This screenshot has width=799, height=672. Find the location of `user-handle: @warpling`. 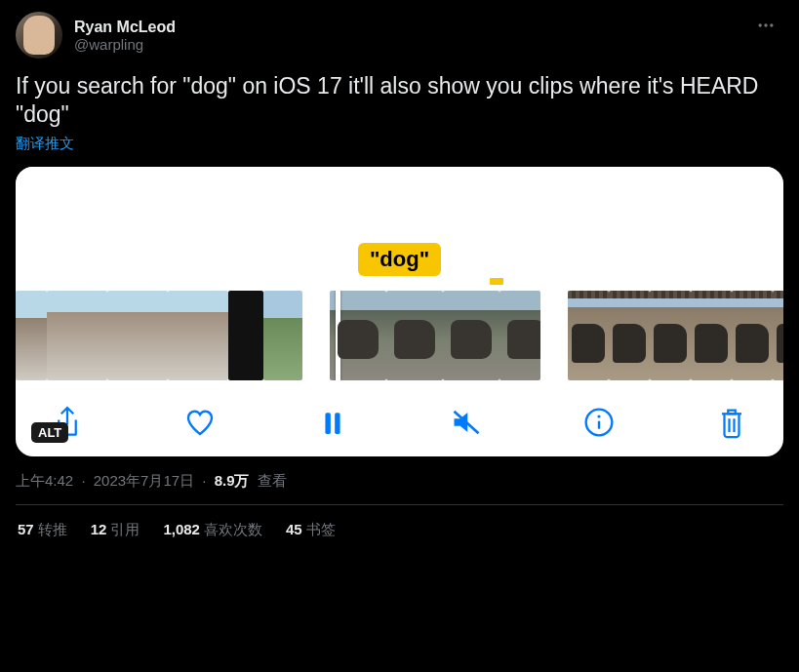

user-handle: @warpling is located at coordinates (125, 45).